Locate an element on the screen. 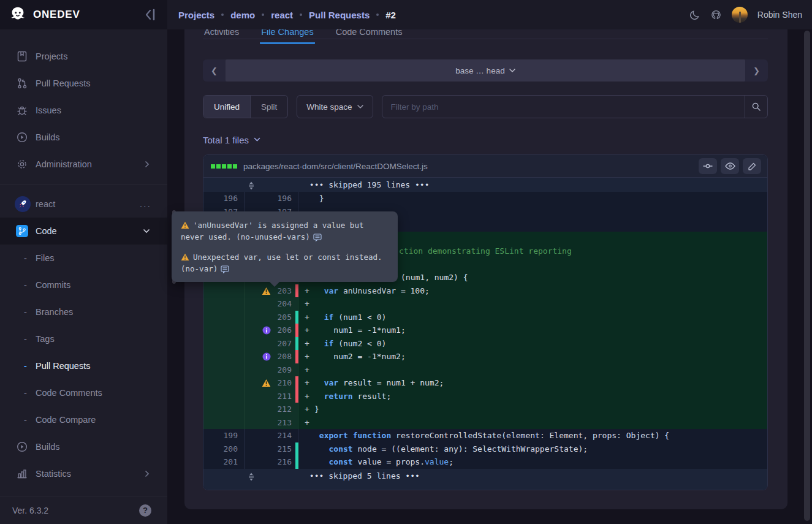 The height and width of the screenshot is (524, 812). collapse-sidebar-icon is located at coordinates (151, 15).